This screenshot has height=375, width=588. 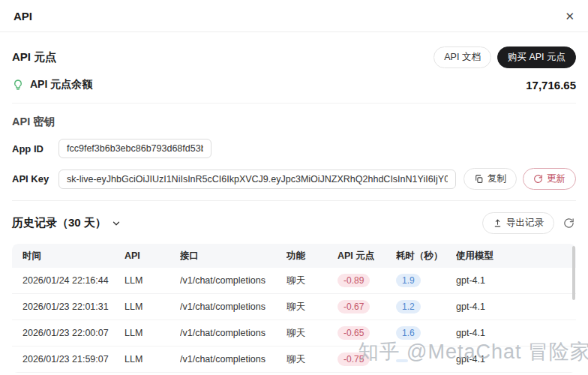 I want to click on app-id-field, so click(x=135, y=148).